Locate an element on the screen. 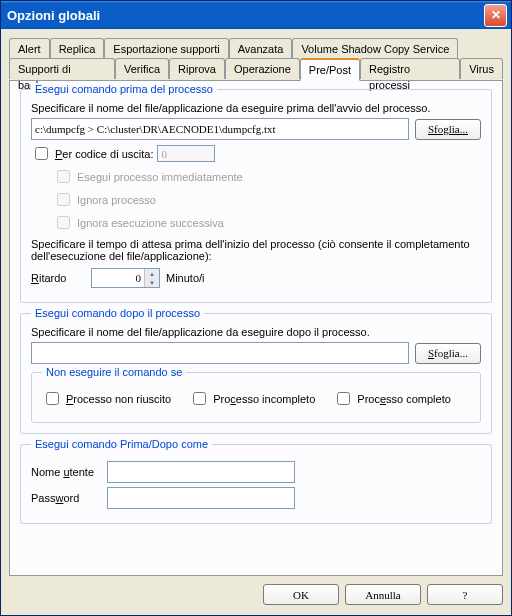  username-input is located at coordinates (201, 472).